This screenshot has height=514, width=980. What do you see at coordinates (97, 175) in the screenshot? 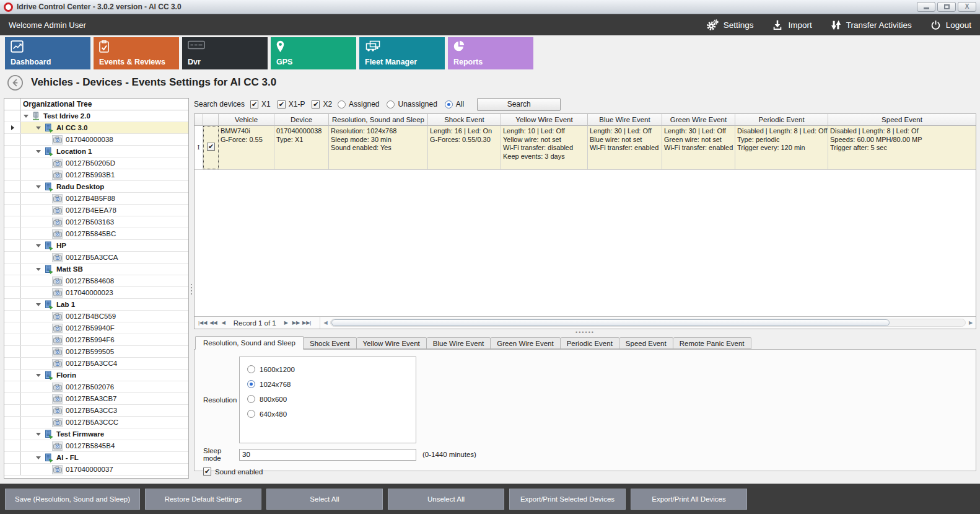
I see `tree-node: 00127B5993B1` at bounding box center [97, 175].